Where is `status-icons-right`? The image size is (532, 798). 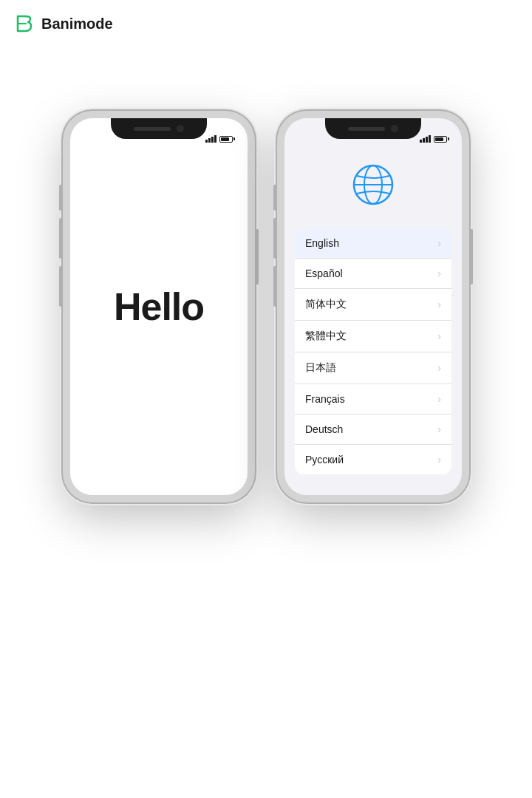 status-icons-right is located at coordinates (433, 139).